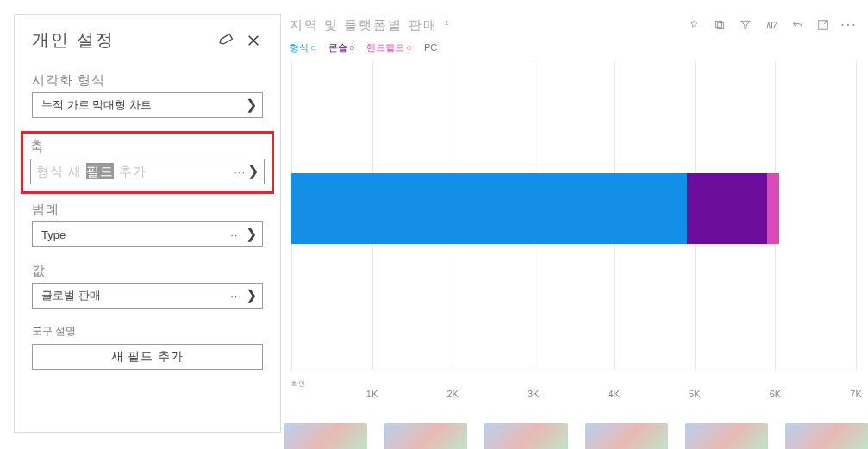  I want to click on axis-label-small: 확인, so click(298, 384).